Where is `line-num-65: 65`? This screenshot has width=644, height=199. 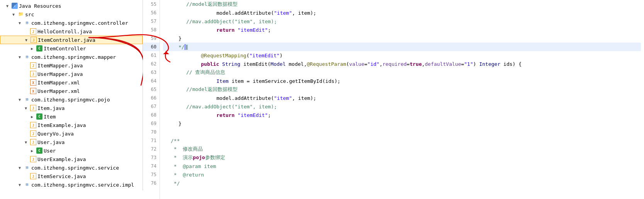
line-num-65: 65 is located at coordinates (151, 89).